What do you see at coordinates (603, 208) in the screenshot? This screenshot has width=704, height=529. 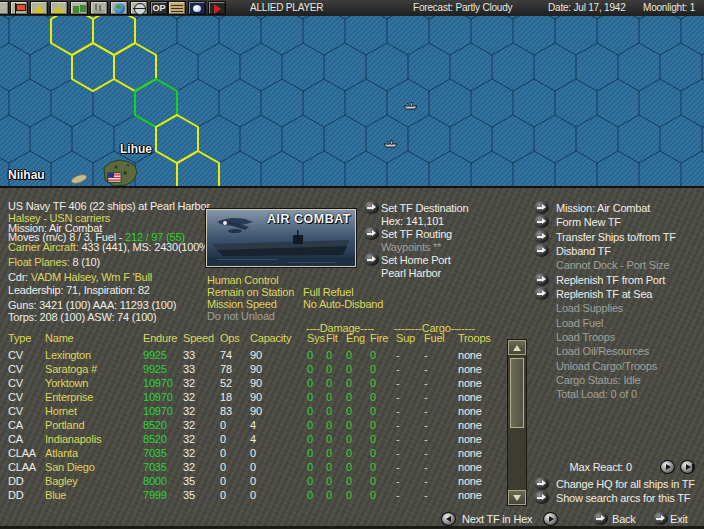 I see `action-item-mission-air-combat: Mission: Air Combat` at bounding box center [603, 208].